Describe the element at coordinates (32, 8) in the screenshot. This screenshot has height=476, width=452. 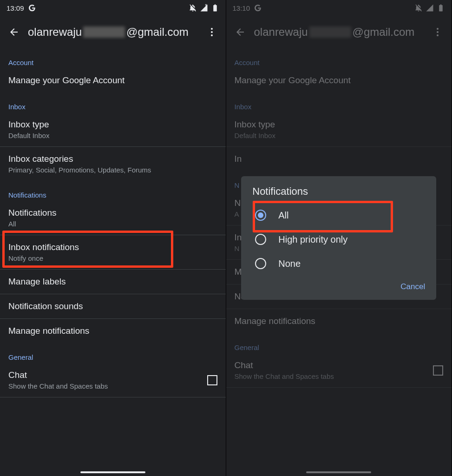
I see `google-icon` at that location.